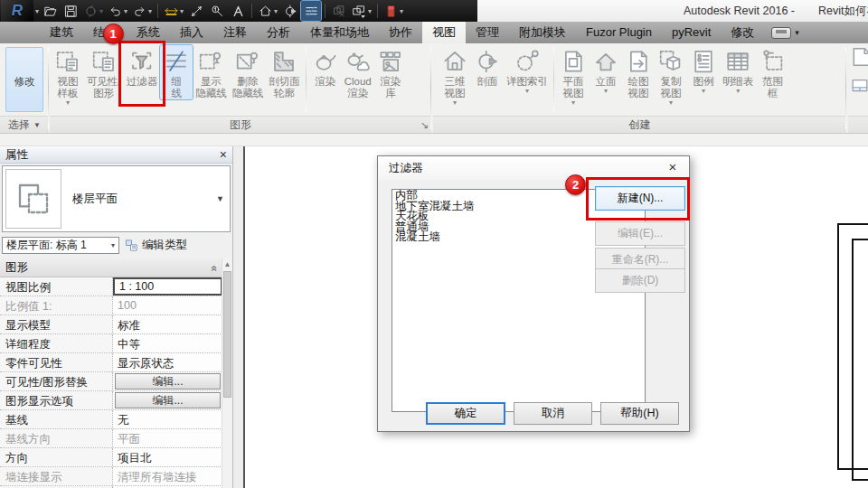 Image resolution: width=868 pixels, height=488 pixels. What do you see at coordinates (93, 11) in the screenshot?
I see `sync-button: ▾` at bounding box center [93, 11].